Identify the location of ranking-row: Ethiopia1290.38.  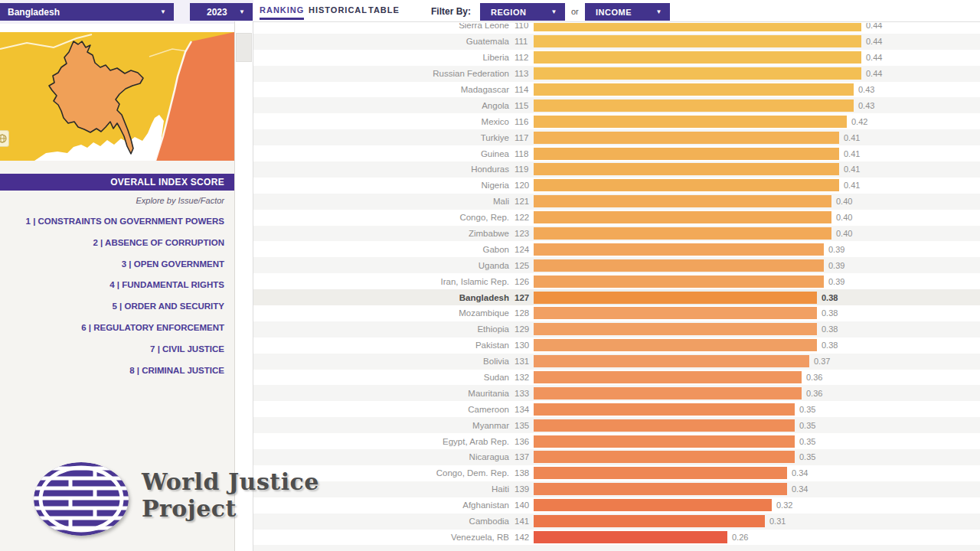
(617, 329).